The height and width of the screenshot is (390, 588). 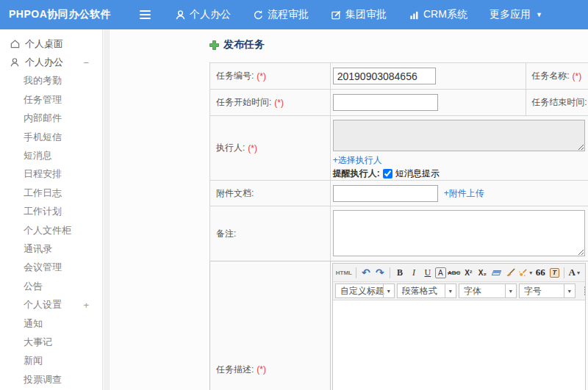 What do you see at coordinates (525, 272) in the screenshot?
I see `format-brush-button: ▾` at bounding box center [525, 272].